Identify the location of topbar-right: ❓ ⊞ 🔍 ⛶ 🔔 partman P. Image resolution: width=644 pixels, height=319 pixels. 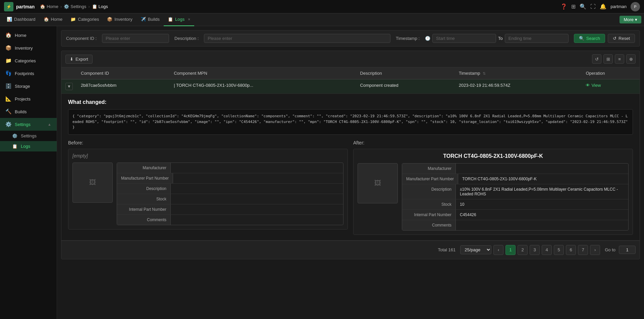
(600, 7).